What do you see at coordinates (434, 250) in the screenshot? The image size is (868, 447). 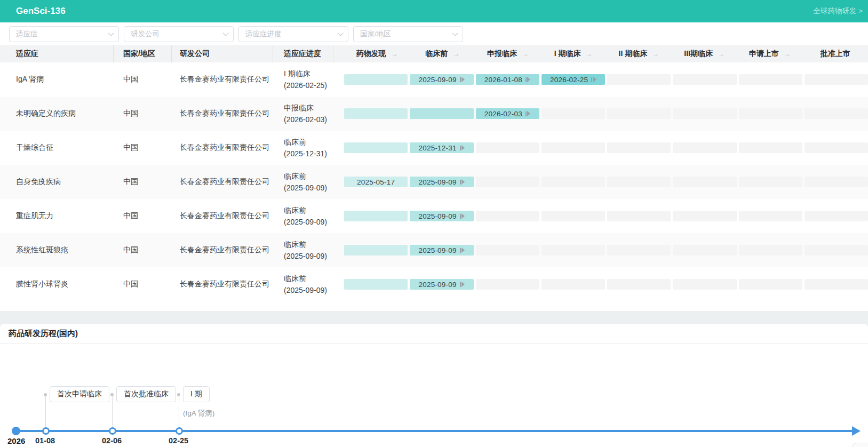 I see `table-row: 系统性红斑狼疮中国长春金赛药业有限责任公司临床前(2025-09-09)2025…` at bounding box center [434, 250].